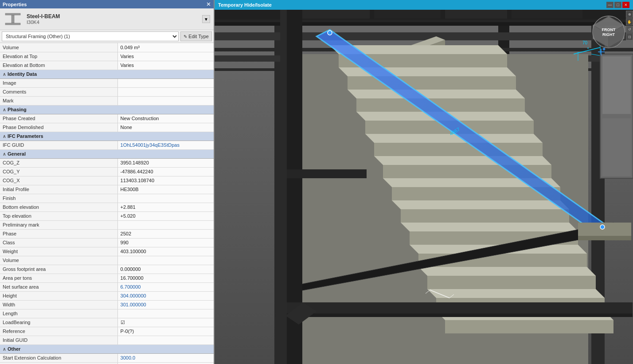 This screenshot has width=633, height=364. What do you see at coordinates (166, 65) in the screenshot?
I see `property-value: Varies` at bounding box center [166, 65].